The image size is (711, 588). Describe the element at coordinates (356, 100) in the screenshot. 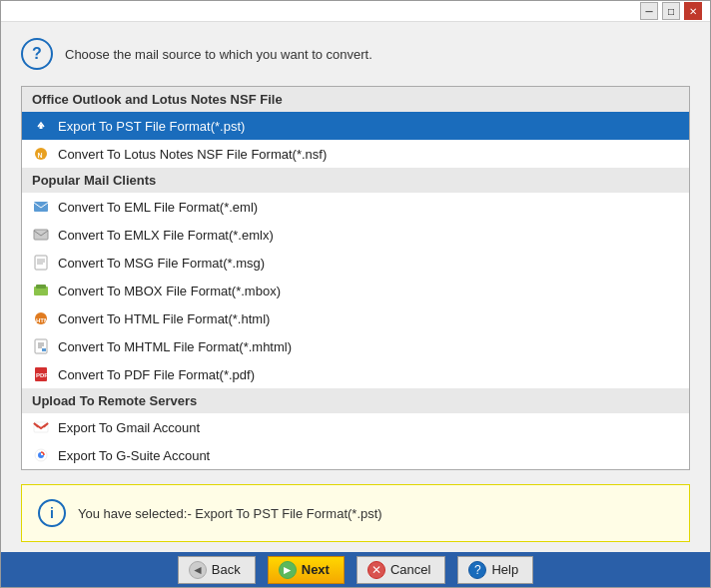

I see `category-header-office-lotus: Office Outlook and Lotus Notes NSF File` at that location.